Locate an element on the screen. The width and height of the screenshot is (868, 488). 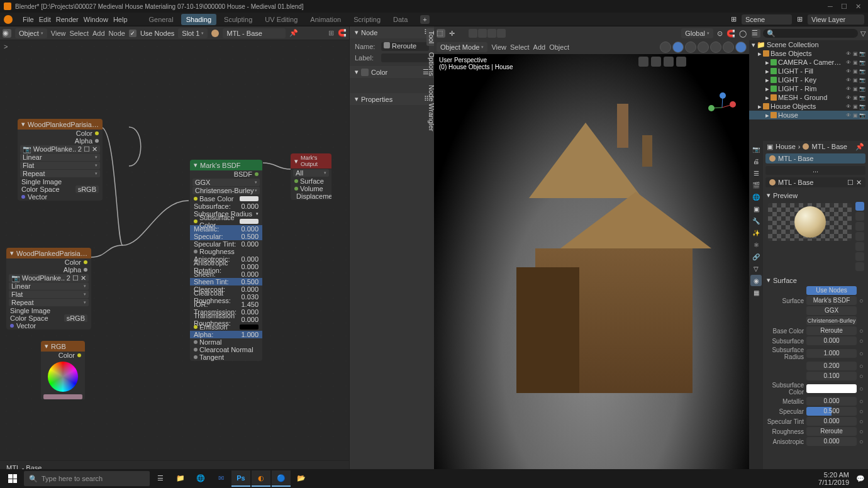
sss-select: Christensen-Burley is located at coordinates (832, 321).